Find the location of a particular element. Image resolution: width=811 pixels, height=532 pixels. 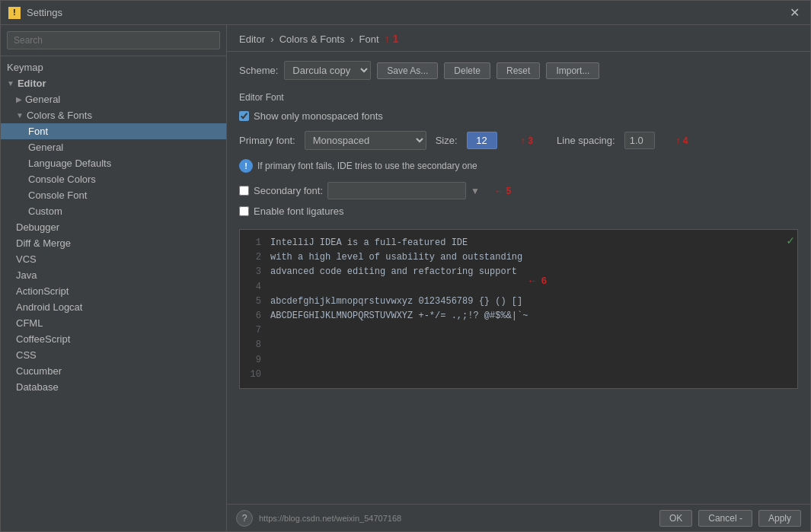

sidebar-item-cucumber: Cucumber is located at coordinates (113, 371).